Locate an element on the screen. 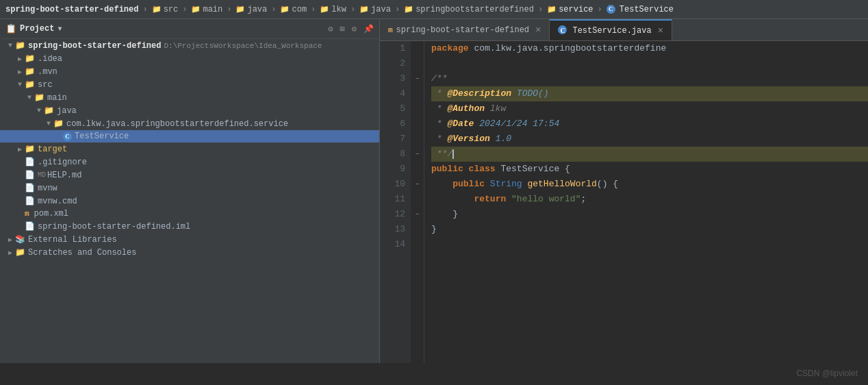 This screenshot has height=385, width=868. tree-item-idea: ▶ 📁 .idea is located at coordinates (190, 59).